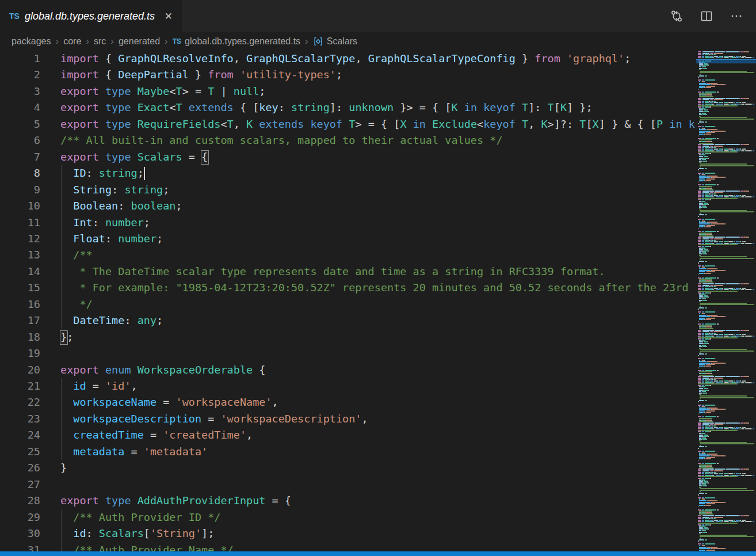 This screenshot has height=556, width=756. I want to click on code-token: :, so click(131, 320).